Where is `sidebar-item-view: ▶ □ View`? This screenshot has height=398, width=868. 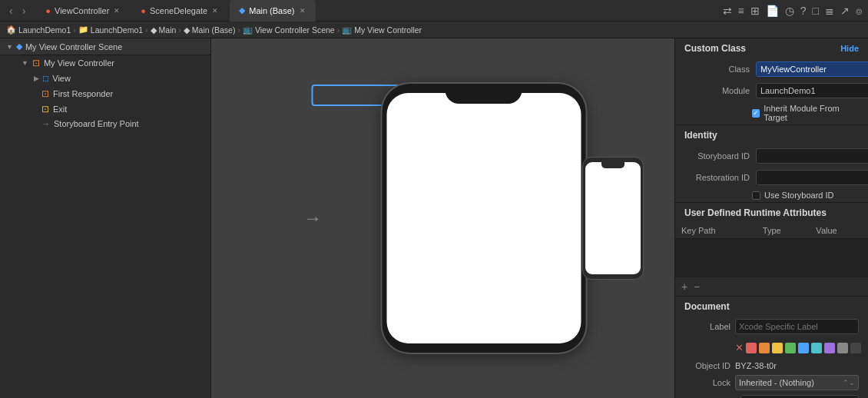 sidebar-item-view: ▶ □ View is located at coordinates (105, 78).